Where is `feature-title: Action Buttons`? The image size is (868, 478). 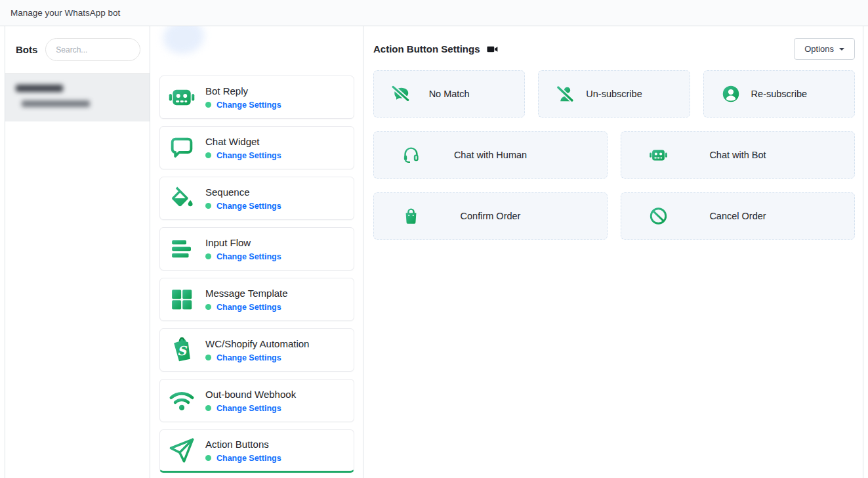
feature-title: Action Buttons is located at coordinates (243, 444).